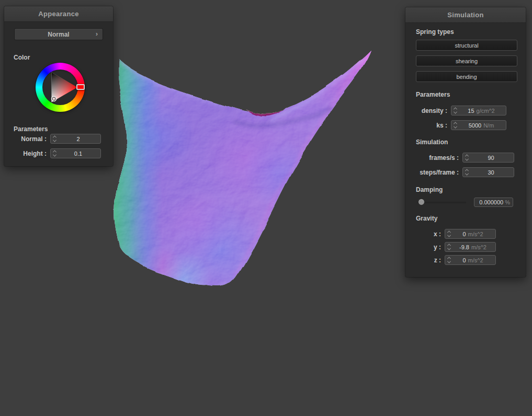  Describe the element at coordinates (434, 111) in the screenshot. I see `density-label: density :` at that location.